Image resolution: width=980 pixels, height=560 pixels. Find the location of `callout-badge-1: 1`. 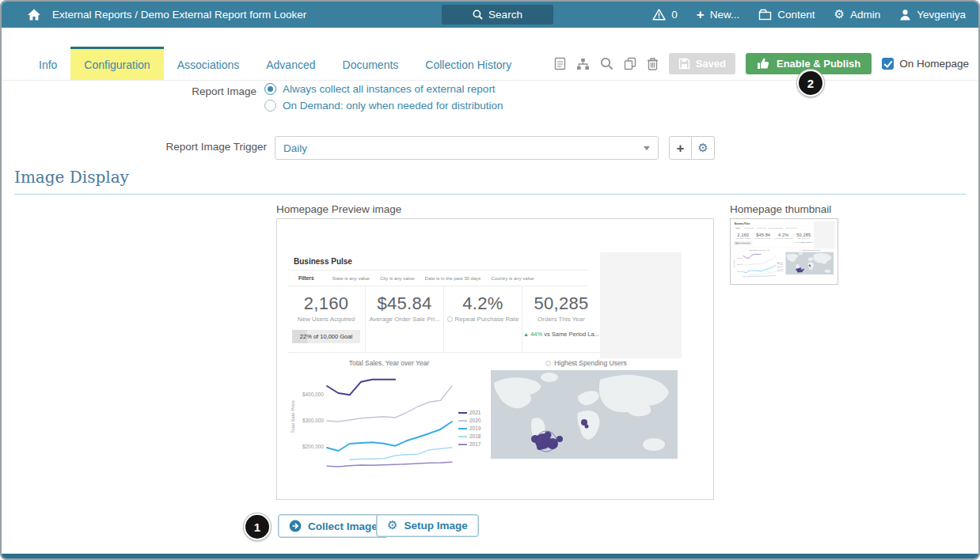

callout-badge-1: 1 is located at coordinates (257, 527).